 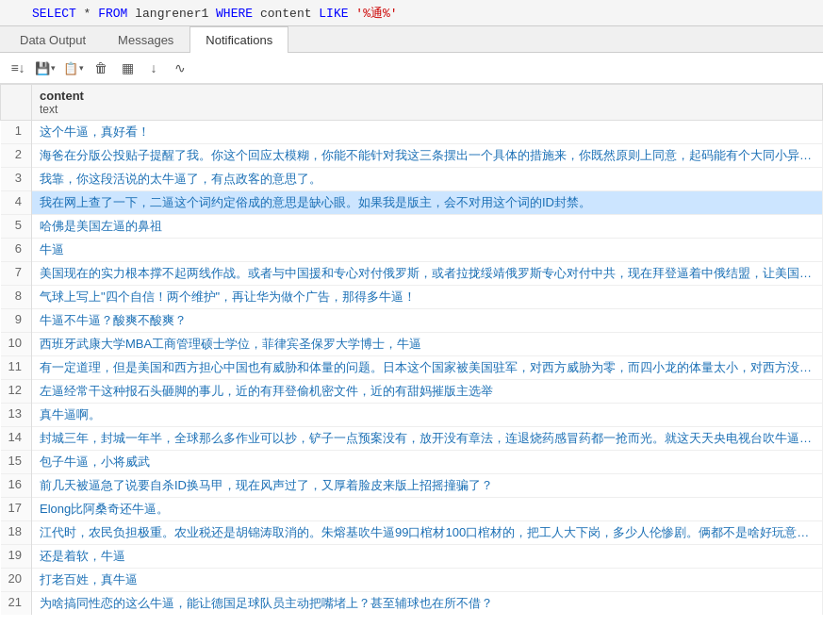 What do you see at coordinates (17, 179) in the screenshot?
I see `row-number: 3` at bounding box center [17, 179].